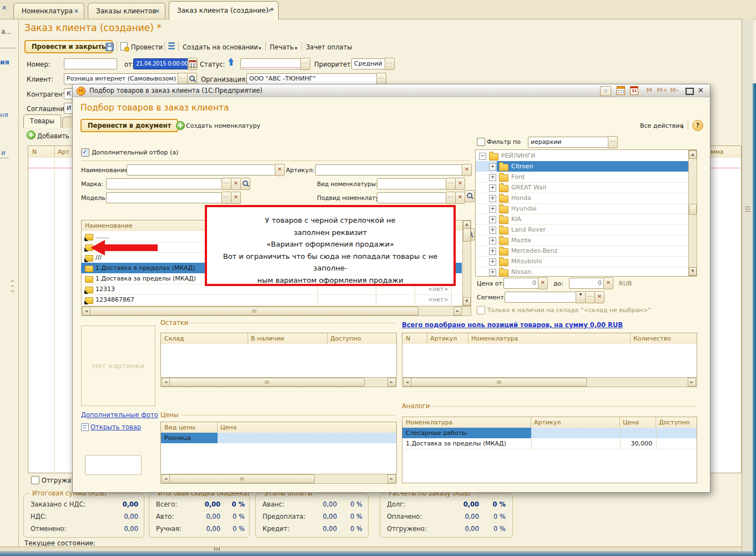  Describe the element at coordinates (276, 311) in the screenshot. I see `products-hscrollbar` at that location.